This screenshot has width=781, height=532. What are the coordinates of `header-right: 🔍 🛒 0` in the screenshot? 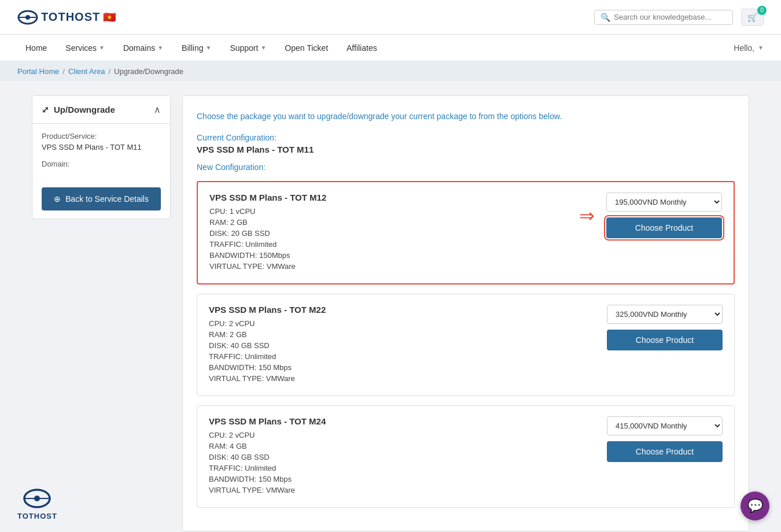 It's located at (679, 17).